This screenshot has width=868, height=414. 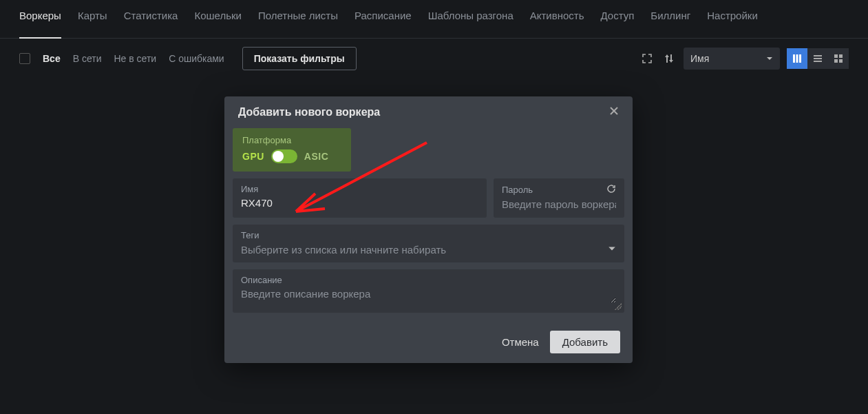 What do you see at coordinates (299, 59) in the screenshot?
I see `show-filters-button: Показать фильтры` at bounding box center [299, 59].